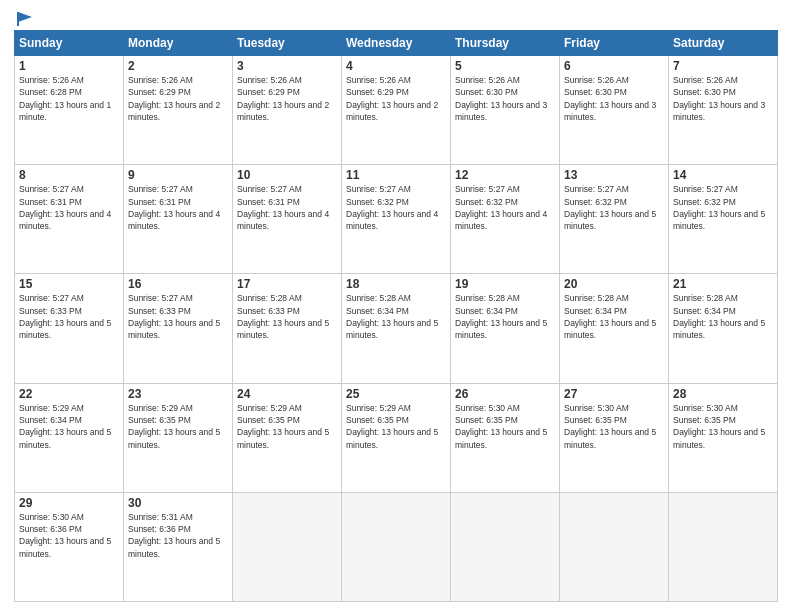 The image size is (792, 612). I want to click on day-number: 23, so click(178, 394).